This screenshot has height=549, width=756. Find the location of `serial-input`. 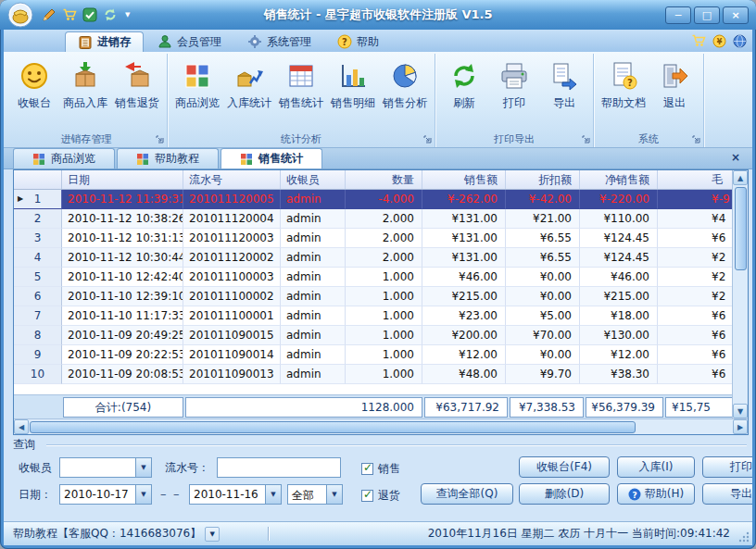

serial-input is located at coordinates (279, 468).